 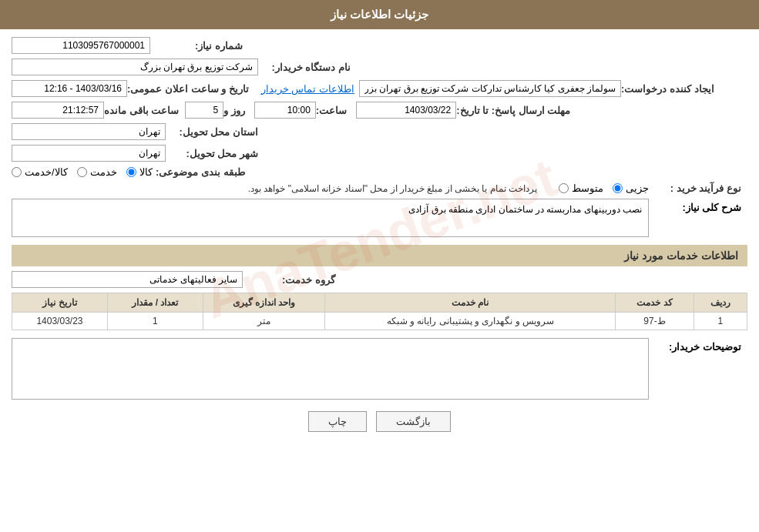 I want to click on services-section-header: اطلاعات خدمات مورد نیاز, so click(x=379, y=256).